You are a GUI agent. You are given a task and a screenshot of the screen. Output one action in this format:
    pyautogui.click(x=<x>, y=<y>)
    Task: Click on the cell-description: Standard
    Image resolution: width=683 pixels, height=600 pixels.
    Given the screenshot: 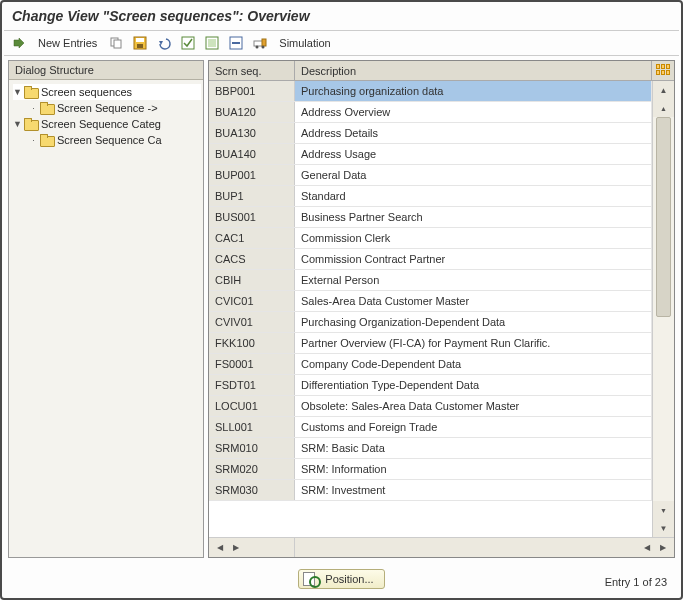 What is the action you would take?
    pyautogui.click(x=474, y=196)
    